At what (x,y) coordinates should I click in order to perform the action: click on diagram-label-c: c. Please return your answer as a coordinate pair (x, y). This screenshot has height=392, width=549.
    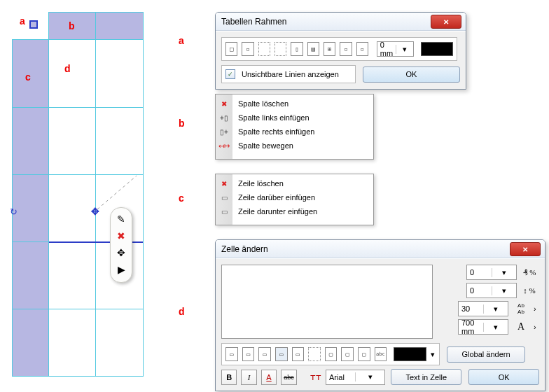
    Looking at the image, I should click on (28, 77).